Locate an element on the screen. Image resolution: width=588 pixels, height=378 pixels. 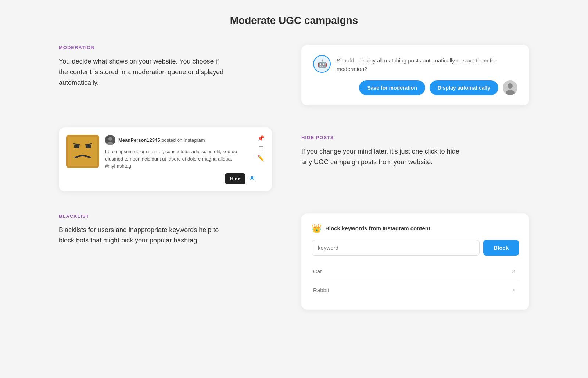
moderation-card: 🤖 Should I display all matching posts au… is located at coordinates (415, 75).